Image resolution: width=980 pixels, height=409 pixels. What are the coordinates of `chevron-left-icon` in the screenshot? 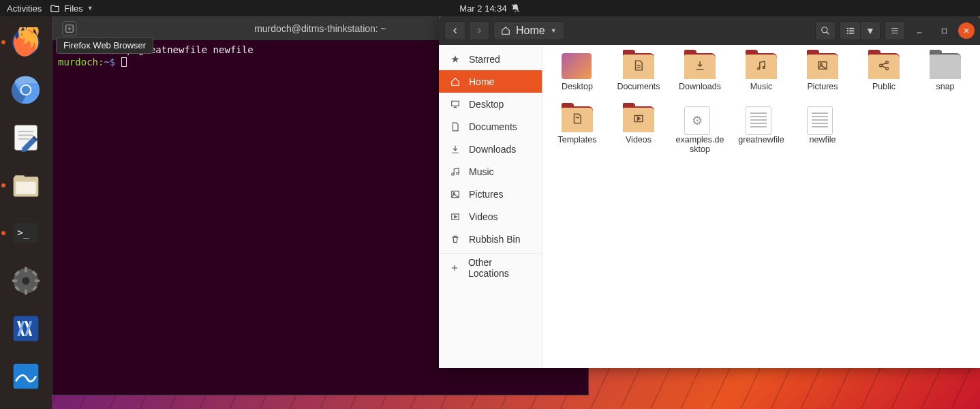 It's located at (455, 31).